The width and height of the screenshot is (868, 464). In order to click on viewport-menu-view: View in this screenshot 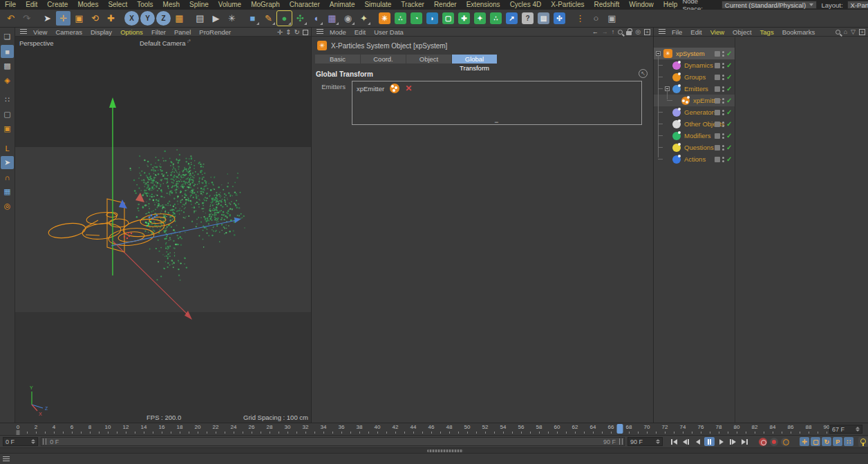, I will do `click(40, 32)`.